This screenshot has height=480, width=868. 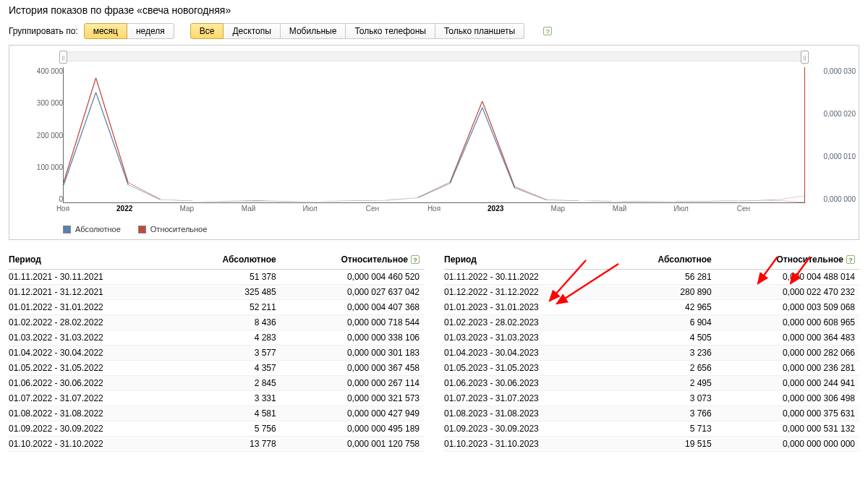 I want to click on device-filter-option: Мобильные, so click(x=314, y=31).